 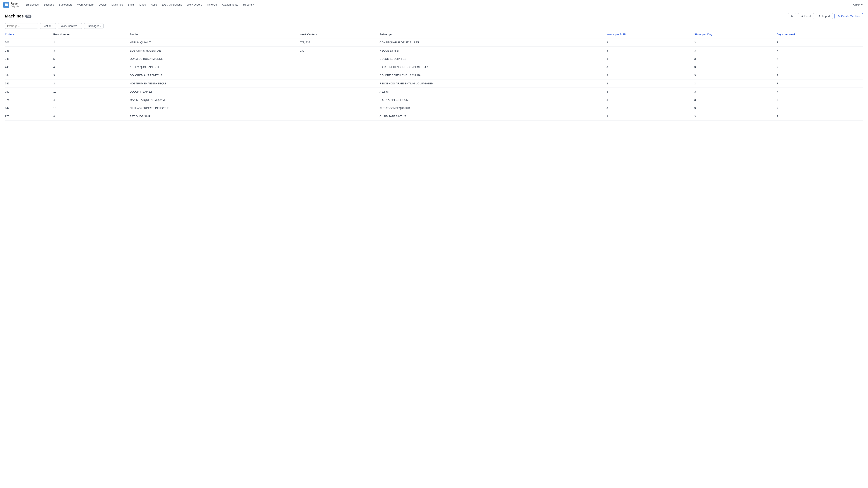 What do you see at coordinates (434, 75) in the screenshot?
I see `table-row: 4843DOLOREM AUT TENETURDOLORE REPELLENDU…` at bounding box center [434, 75].